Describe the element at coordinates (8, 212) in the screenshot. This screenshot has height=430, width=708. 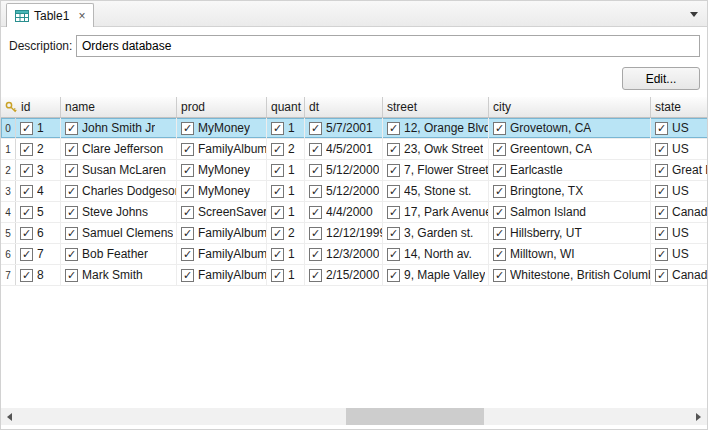
I see `row-number: 4` at that location.